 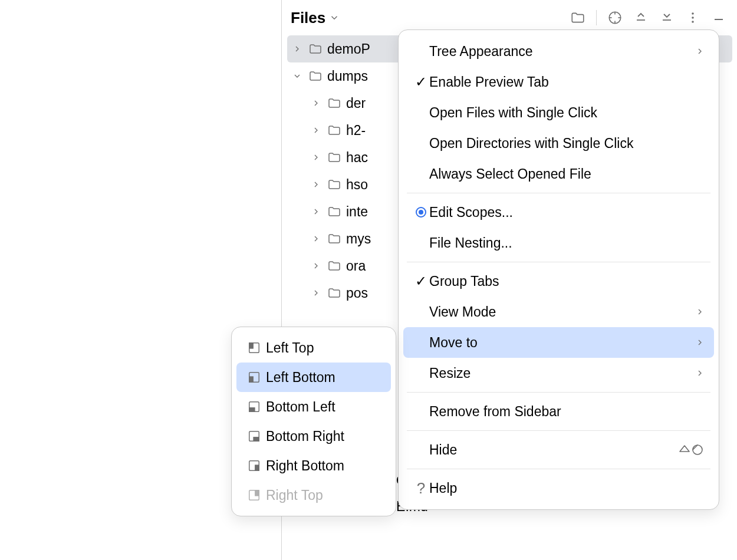 What do you see at coordinates (324, 466) in the screenshot?
I see `submenu-label: Right Bottom` at bounding box center [324, 466].